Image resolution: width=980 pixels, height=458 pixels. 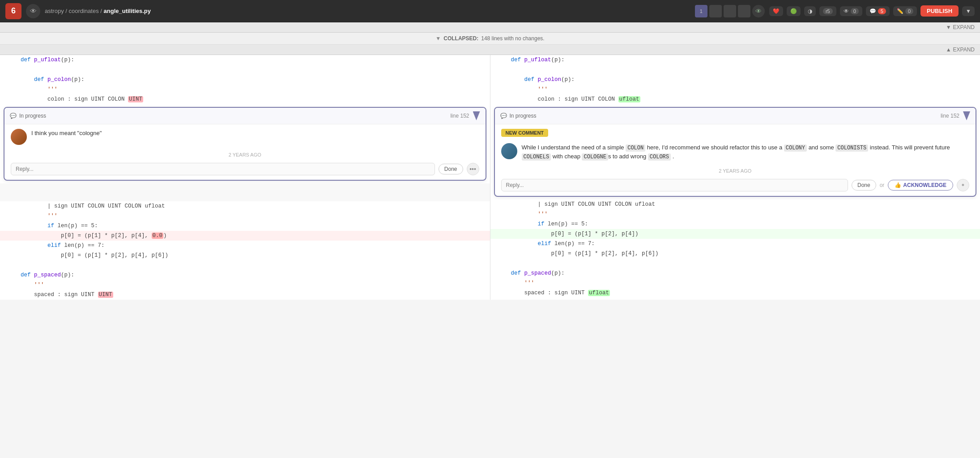 What do you see at coordinates (960, 27) in the screenshot?
I see `expand-top-button: ▼ EXPAND` at bounding box center [960, 27].